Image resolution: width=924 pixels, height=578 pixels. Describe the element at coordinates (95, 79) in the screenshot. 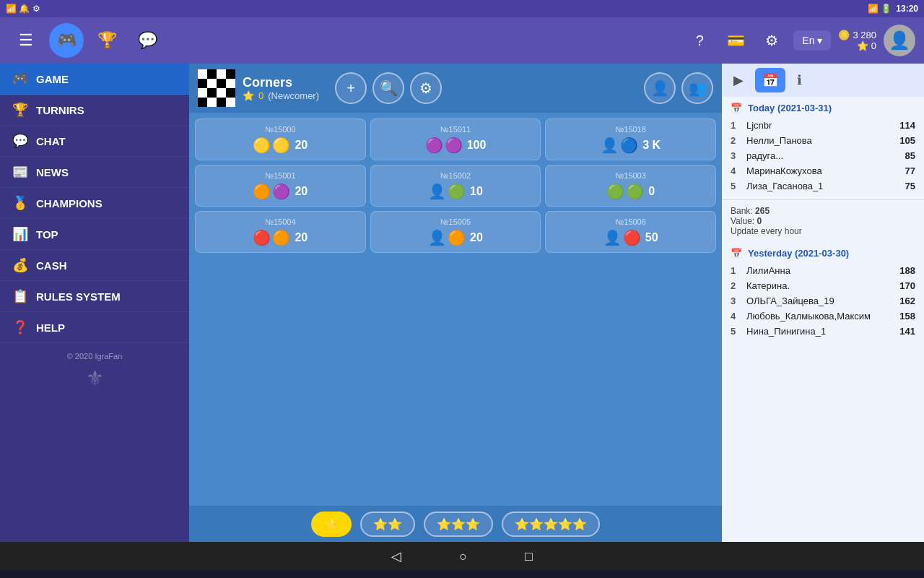

I see `sidebar-item-game: 🎮 GAME` at that location.